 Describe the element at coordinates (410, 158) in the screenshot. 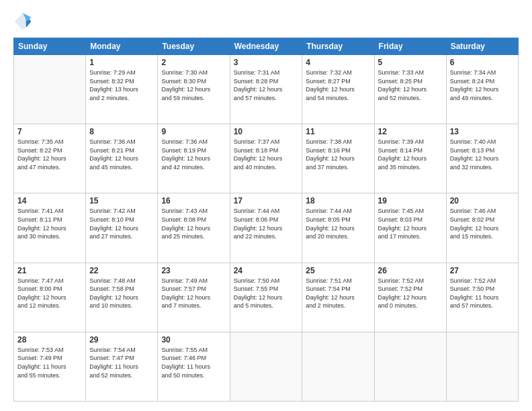

I see `day-cell: 12Sunrise: 7:39 AMSunset: 8:14 PMDayligh…` at that location.